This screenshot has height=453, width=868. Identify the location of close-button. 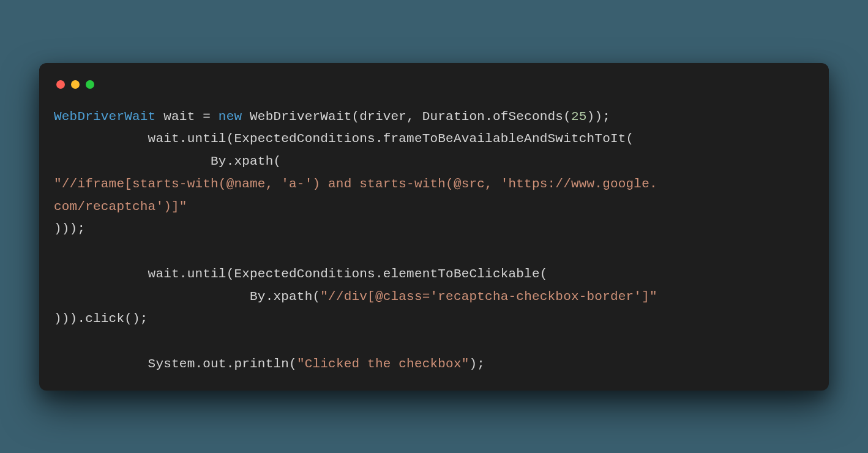
(61, 84).